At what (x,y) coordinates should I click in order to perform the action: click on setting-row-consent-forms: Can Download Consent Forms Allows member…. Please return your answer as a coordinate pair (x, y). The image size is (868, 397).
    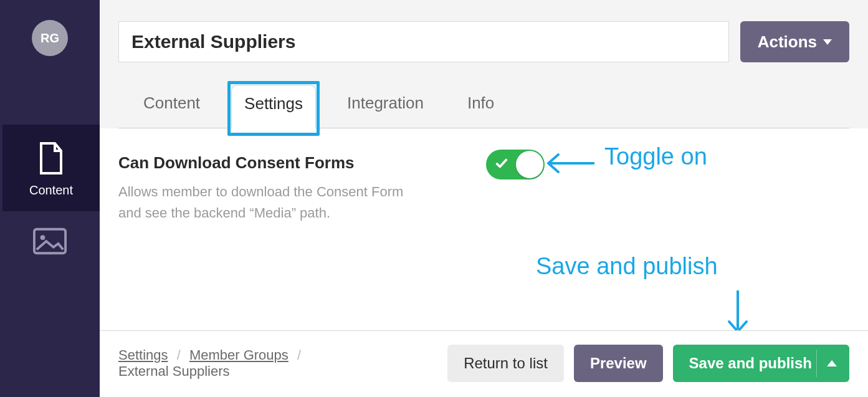
    Looking at the image, I should click on (484, 188).